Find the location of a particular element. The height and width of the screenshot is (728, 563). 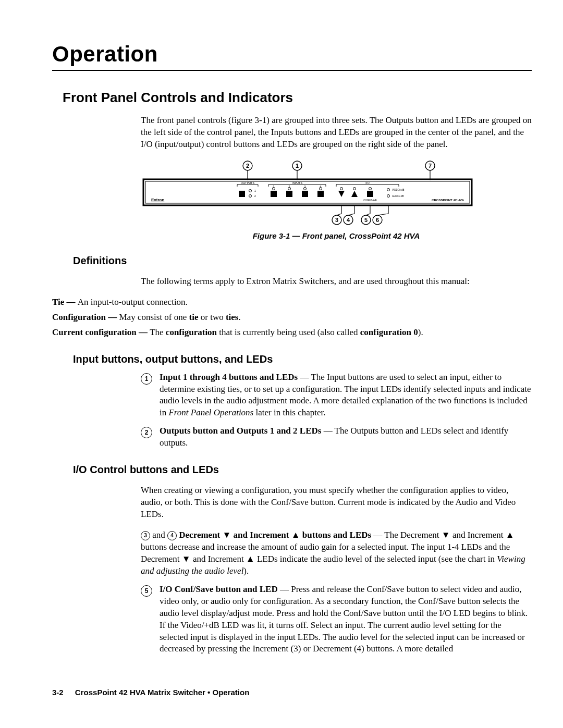

callout-7: 7 is located at coordinates (430, 166).